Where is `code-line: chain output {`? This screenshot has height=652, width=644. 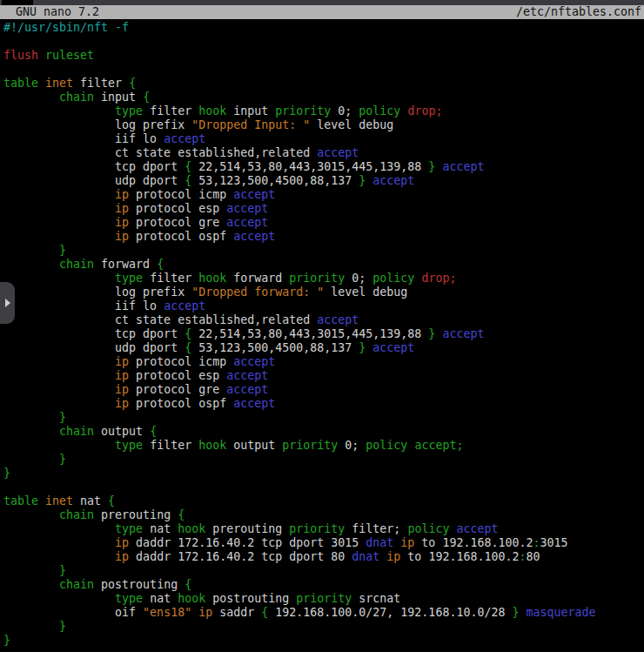
code-line: chain output { is located at coordinates (324, 432).